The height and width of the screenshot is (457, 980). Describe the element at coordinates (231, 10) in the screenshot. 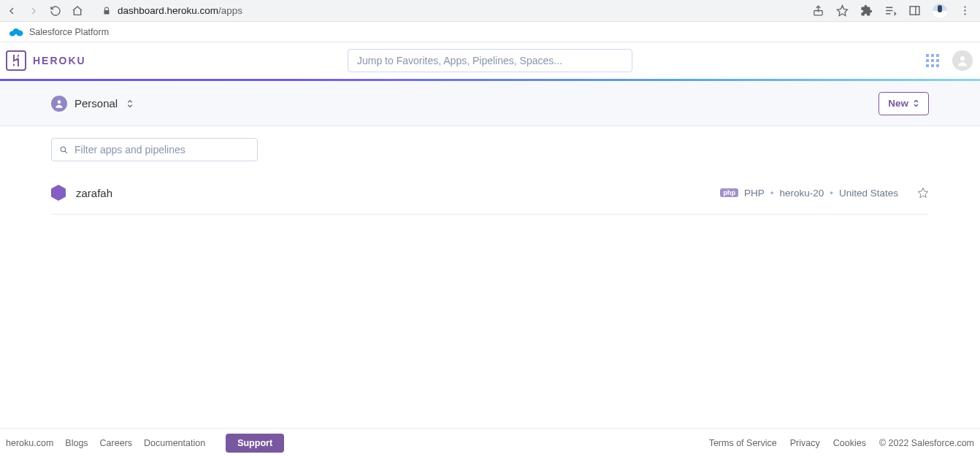

I see `url-path: /apps` at that location.